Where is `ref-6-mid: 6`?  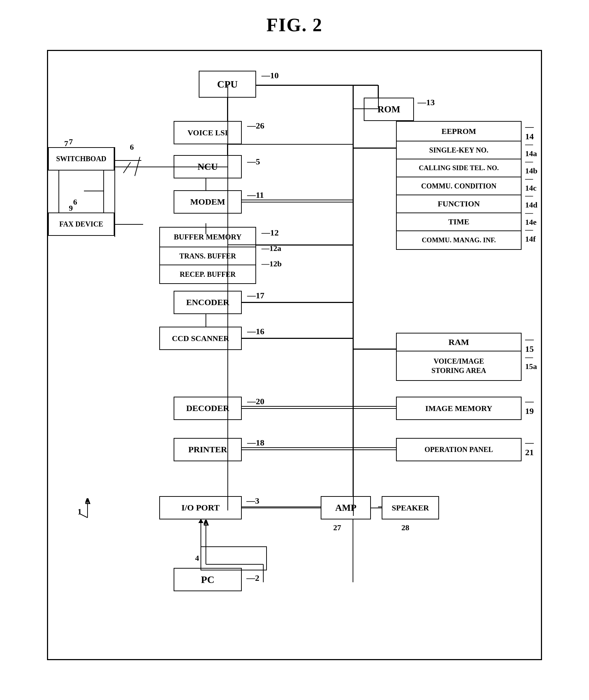 ref-6-mid: 6 is located at coordinates (75, 202).